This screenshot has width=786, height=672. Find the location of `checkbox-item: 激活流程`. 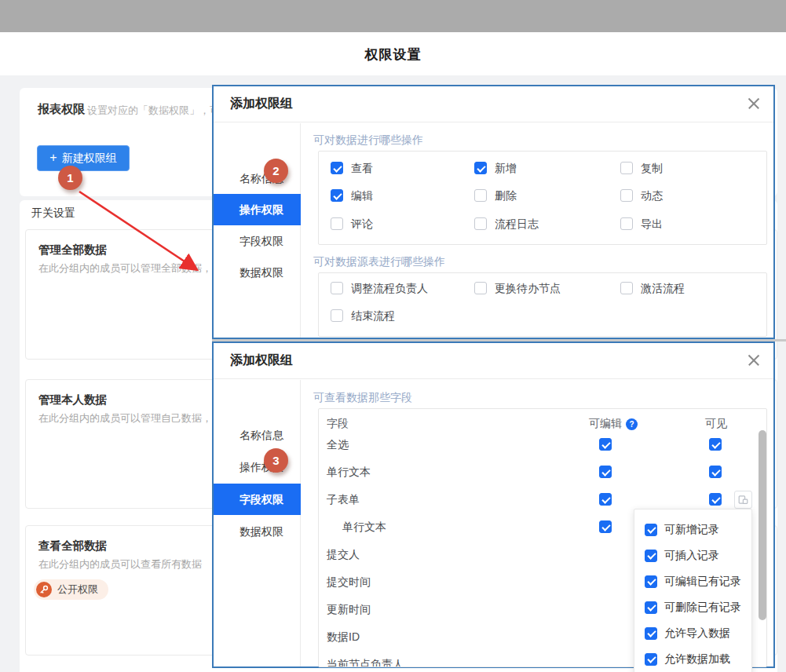

checkbox-item: 激活流程 is located at coordinates (653, 288).